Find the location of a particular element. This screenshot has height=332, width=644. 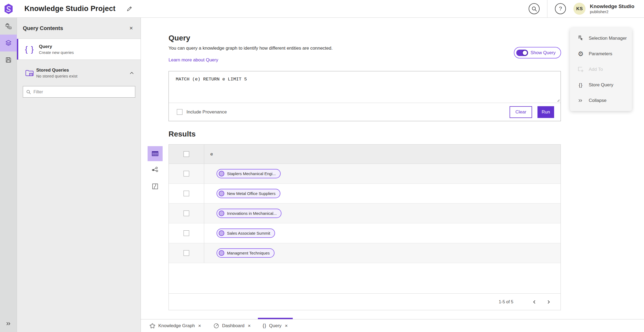

close-panel-button: ✕ is located at coordinates (131, 28).